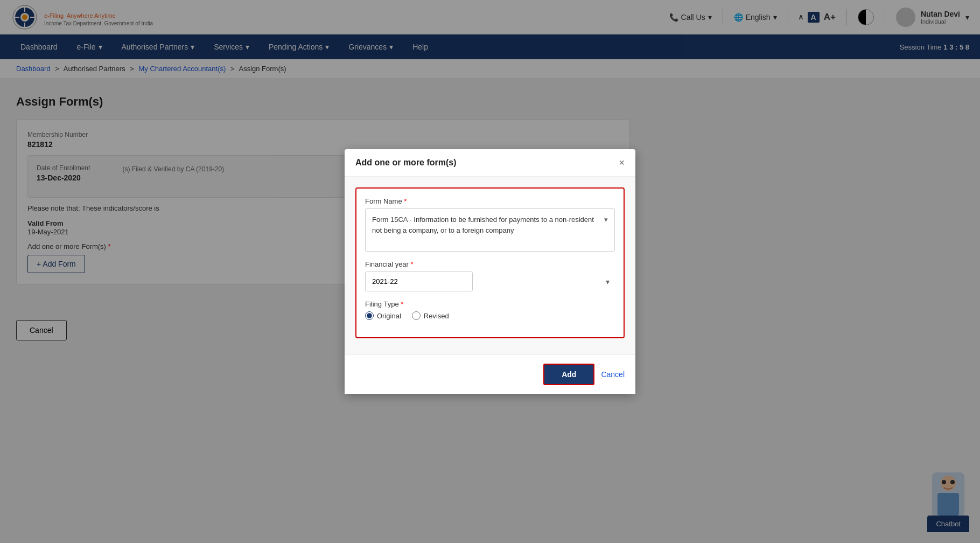 The height and width of the screenshot is (543, 980). I want to click on form-name-label-text: Form Name, so click(383, 201).